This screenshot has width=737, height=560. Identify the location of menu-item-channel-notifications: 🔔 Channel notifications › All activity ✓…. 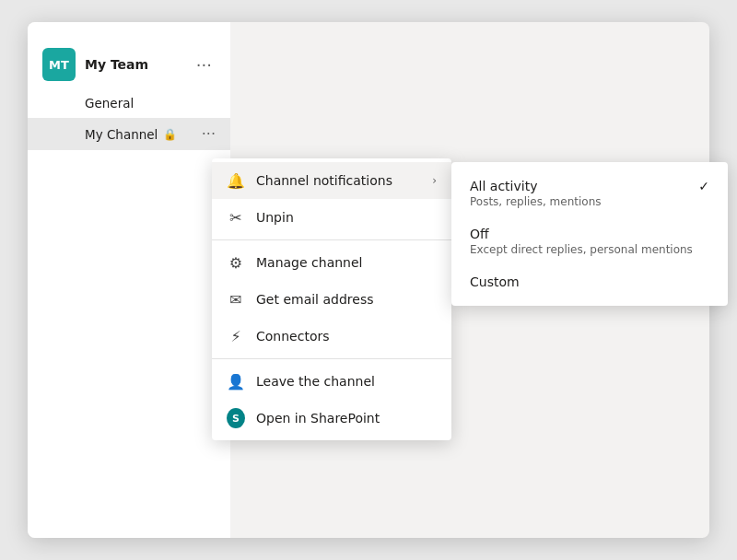
(332, 181).